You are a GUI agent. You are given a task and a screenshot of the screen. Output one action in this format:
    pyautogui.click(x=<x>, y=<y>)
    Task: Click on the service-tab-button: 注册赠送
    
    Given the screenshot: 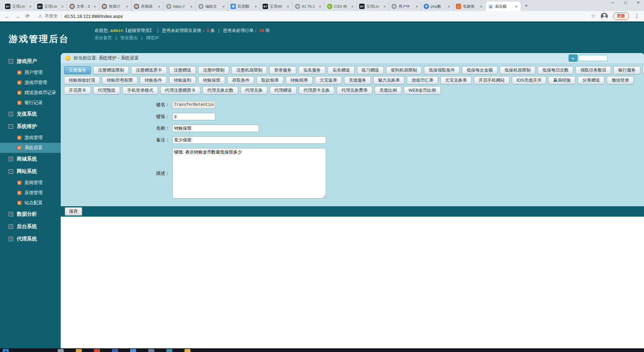 What is the action you would take?
    pyautogui.click(x=182, y=70)
    